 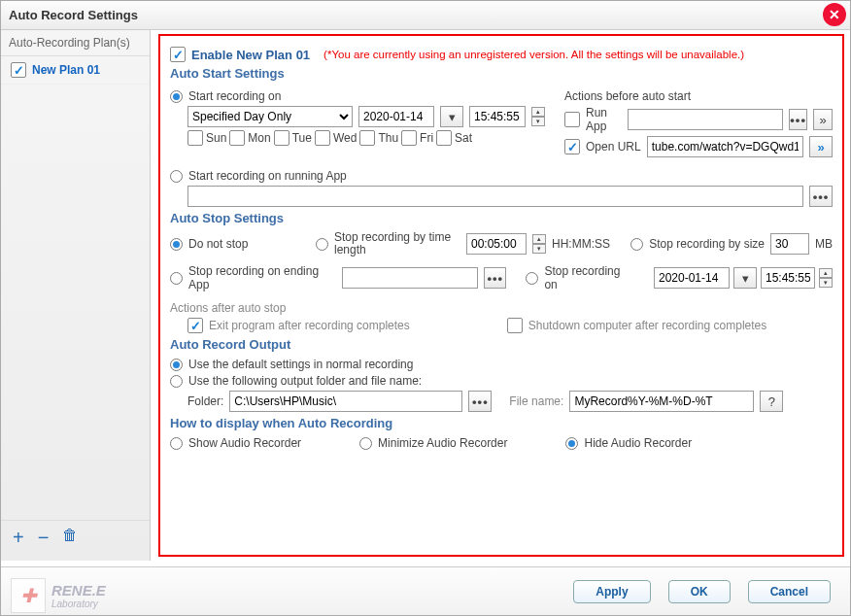 What do you see at coordinates (365, 443) in the screenshot?
I see `minimize-recorder-radio` at bounding box center [365, 443].